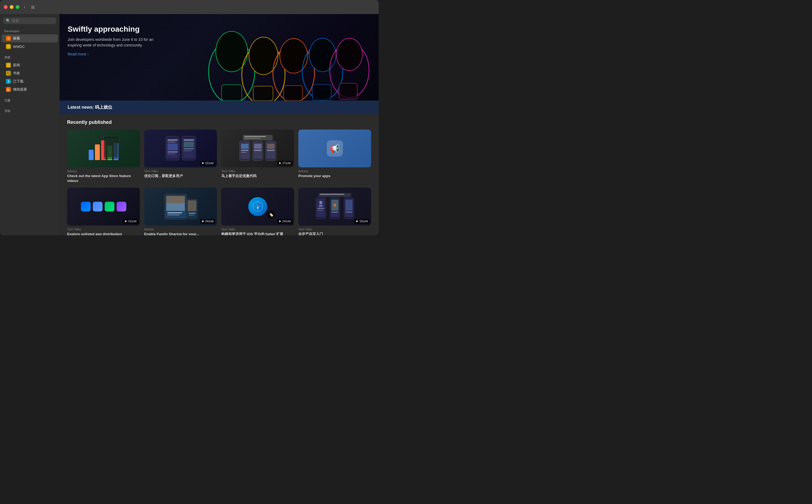 The image size is (812, 504). I want to click on card-thumb-5: ▶ 15分钟, so click(103, 207).